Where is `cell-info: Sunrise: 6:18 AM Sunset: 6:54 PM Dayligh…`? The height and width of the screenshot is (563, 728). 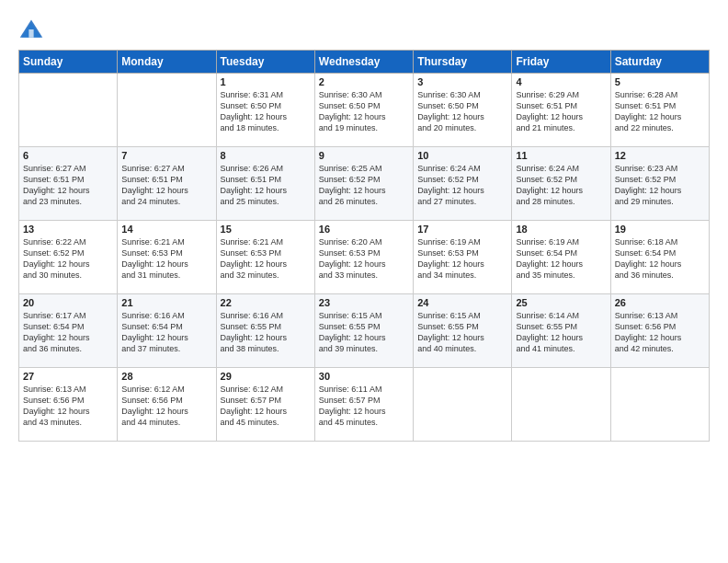
cell-info: Sunrise: 6:18 AM Sunset: 6:54 PM Dayligh… is located at coordinates (660, 259).